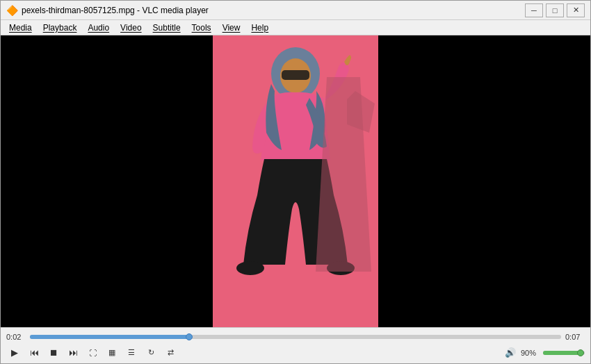  Describe the element at coordinates (232, 28) in the screenshot. I see `menu-view: View` at that location.